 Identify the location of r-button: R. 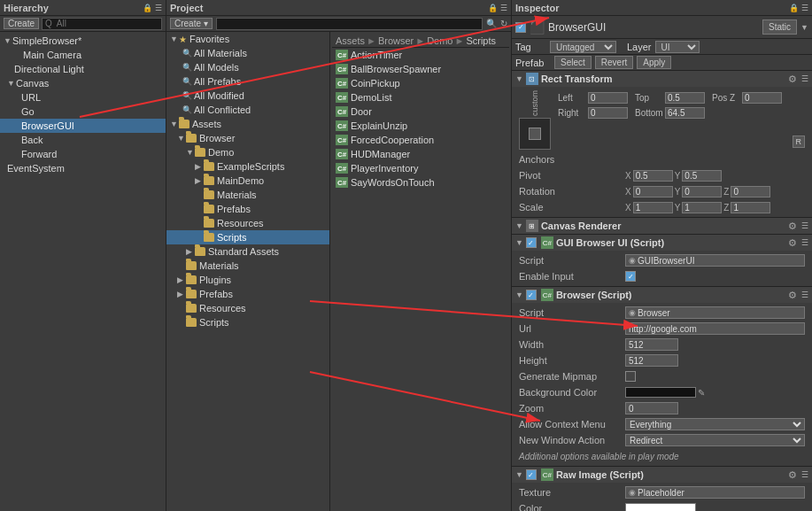
(799, 142).